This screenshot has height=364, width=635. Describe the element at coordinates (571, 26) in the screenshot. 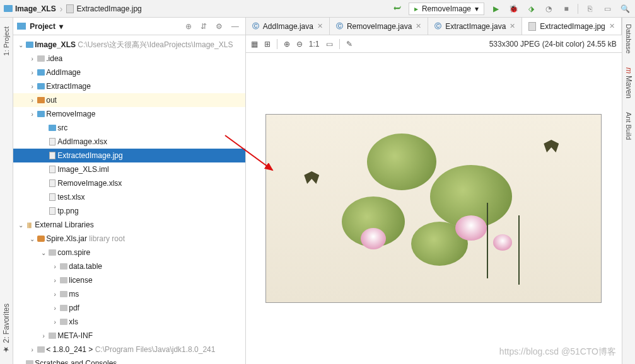

I see `editor-tab: ExtractedImage.jpg✕` at that location.